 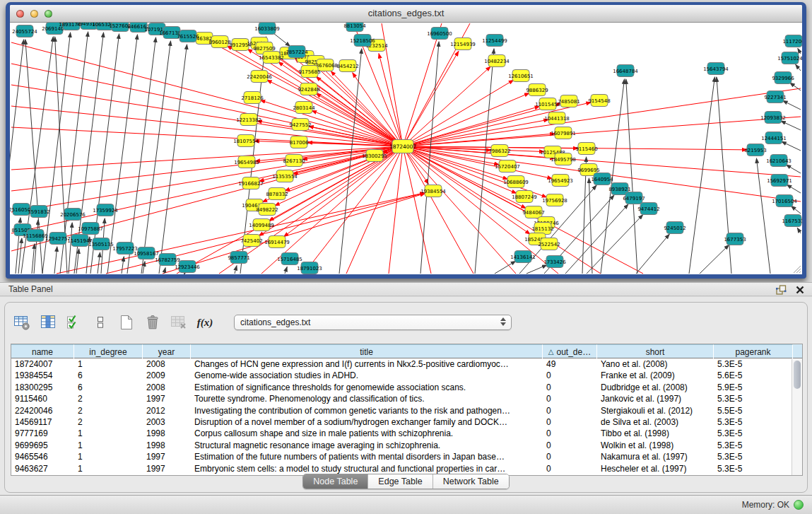 What do you see at coordinates (555, 201) in the screenshot?
I see `graph-node: 19756928` at bounding box center [555, 201].